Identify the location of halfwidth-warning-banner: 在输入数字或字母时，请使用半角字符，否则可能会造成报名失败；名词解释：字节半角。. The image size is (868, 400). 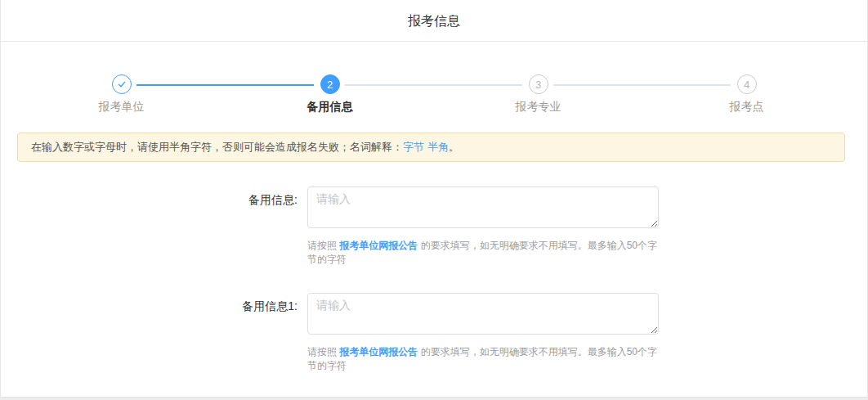
(432, 147).